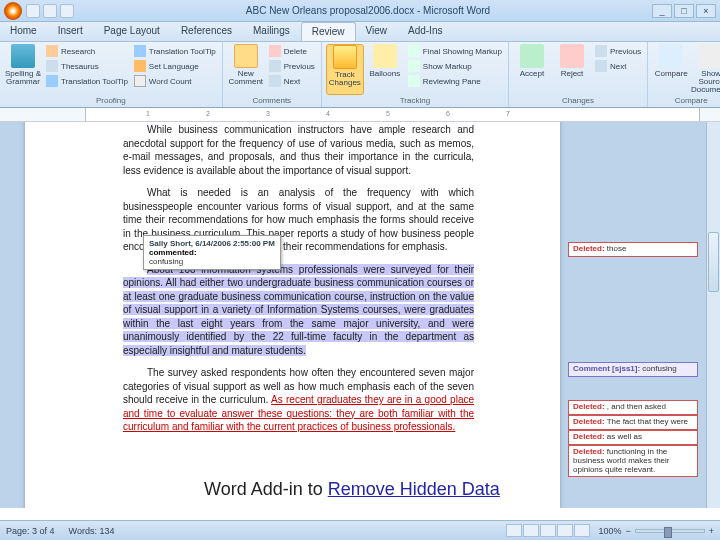 This screenshot has height=540, width=720. Describe the element at coordinates (628, 531) in the screenshot. I see `zoom-out-button: −` at that location.